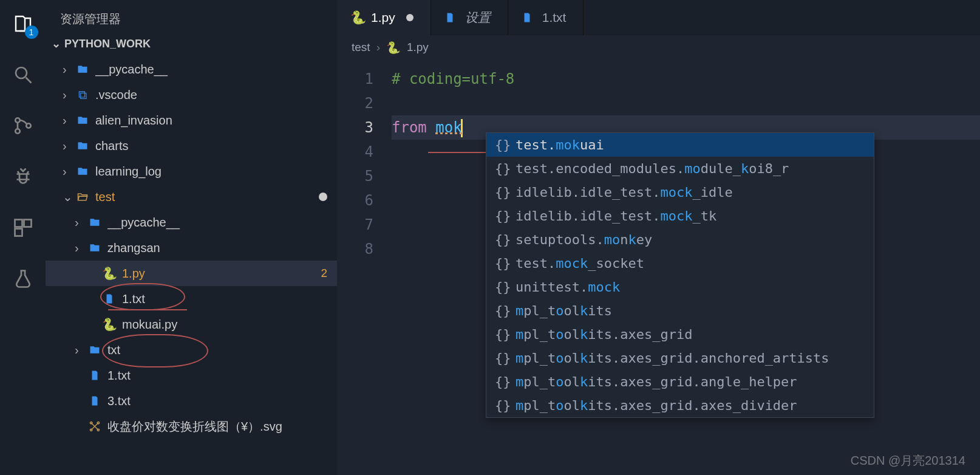 This screenshot has width=980, height=475. What do you see at coordinates (23, 126) in the screenshot?
I see `source-control-icon` at bounding box center [23, 126].